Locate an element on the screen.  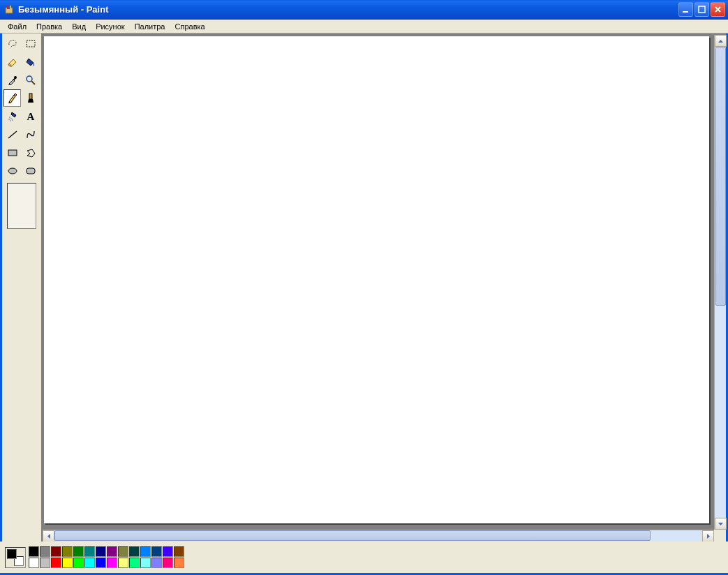
text-tool: A is located at coordinates (31, 116).